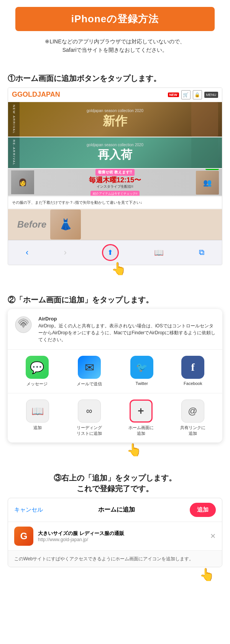  I want to click on facebook-app-icon: f, so click(193, 367).